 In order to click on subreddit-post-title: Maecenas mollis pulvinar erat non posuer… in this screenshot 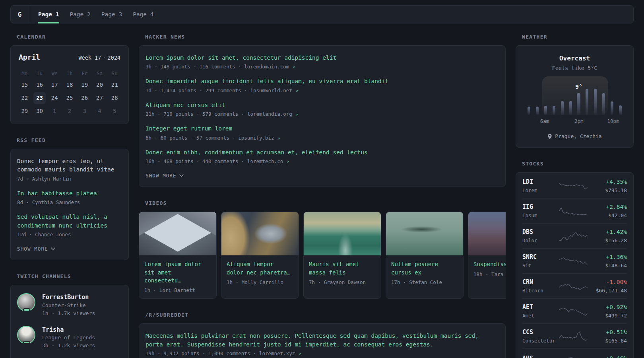, I will do `click(322, 340)`.